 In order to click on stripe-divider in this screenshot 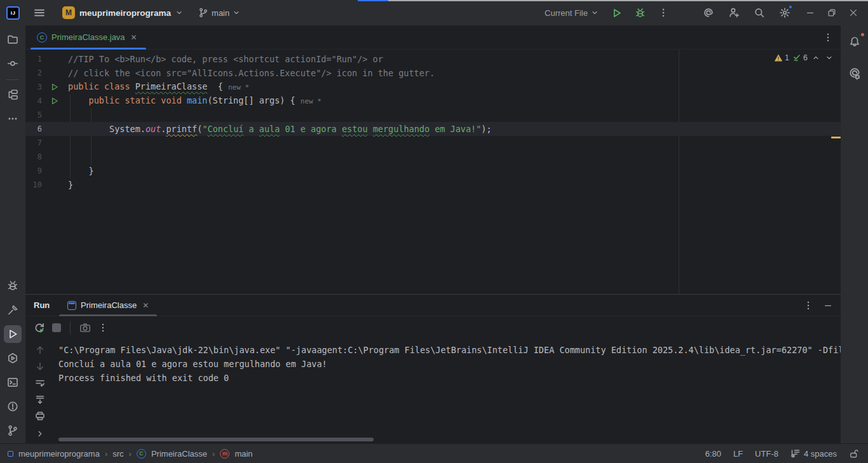, I will do `click(13, 80)`.